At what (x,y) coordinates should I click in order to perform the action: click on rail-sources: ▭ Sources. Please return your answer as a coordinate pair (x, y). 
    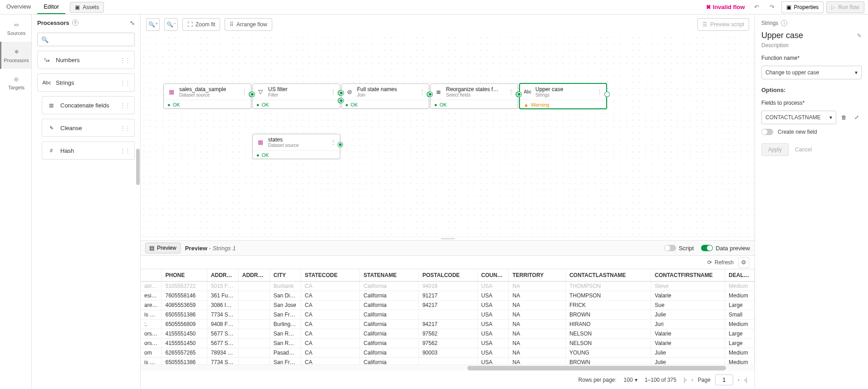
    Looking at the image, I should click on (15, 28).